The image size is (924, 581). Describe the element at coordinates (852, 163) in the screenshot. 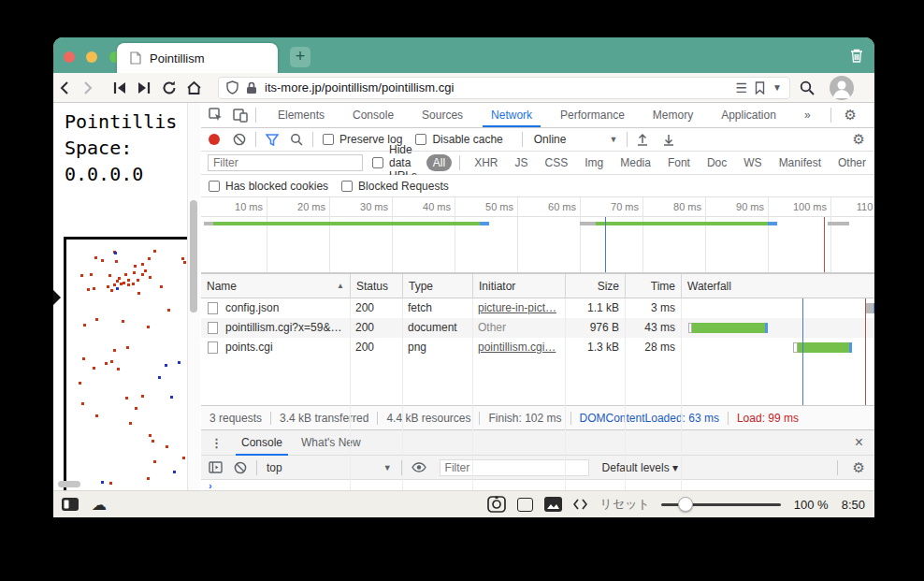

I see `filter-pill-other: Other` at that location.